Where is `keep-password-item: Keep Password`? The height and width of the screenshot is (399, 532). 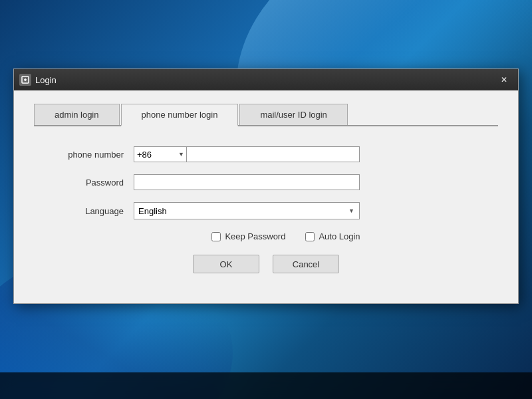 keep-password-item: Keep Password is located at coordinates (249, 237).